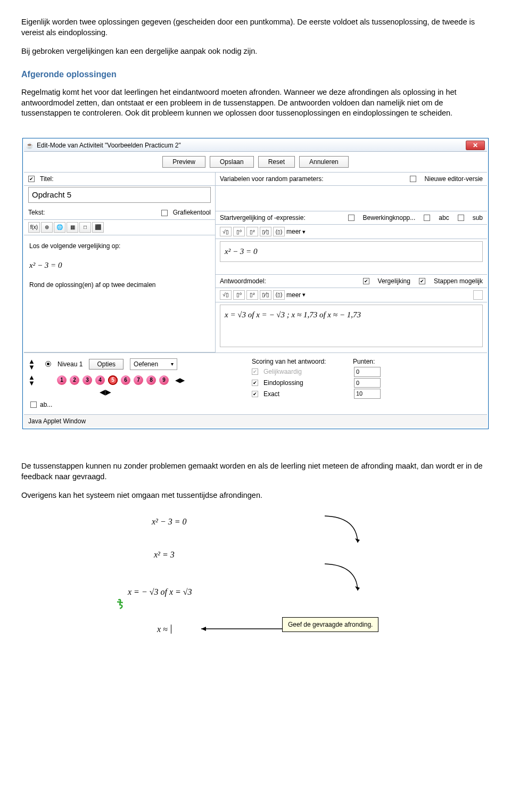 Image resolution: width=511 pixels, height=812 pixels. What do you see at coordinates (351, 326) in the screenshot?
I see `antwoord-expression: x = √3 of x = − √3 ; x ≈ 1,73 of x ≈ − 1…` at bounding box center [351, 326].